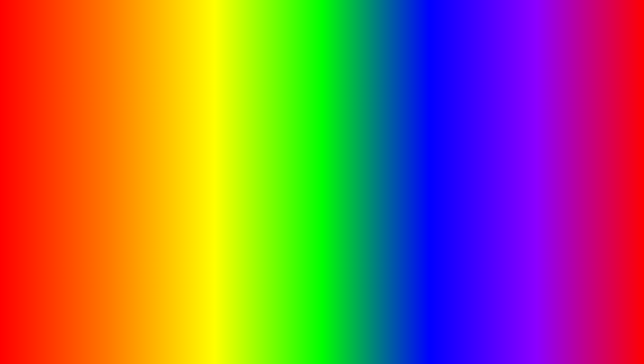  Describe the element at coordinates (592, 162) in the screenshot. I see `spawn-toggle` at that location.